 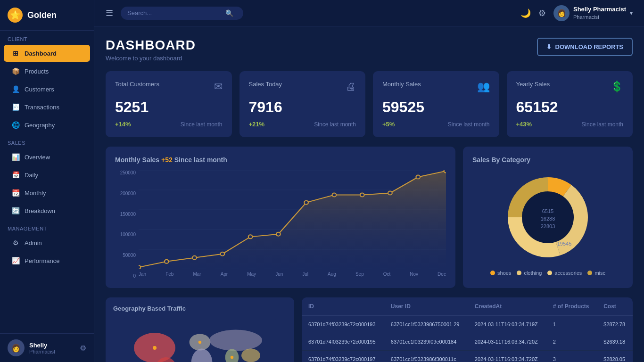 I want to click on stat-card-2: Monthly Sales 👥 59525 +5% Since last mon…, so click(x=436, y=104).